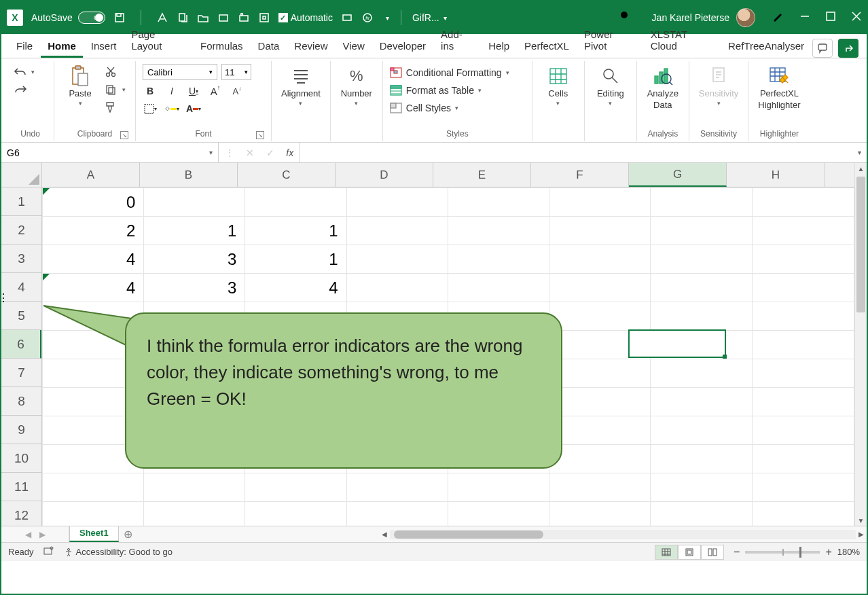 The image size is (868, 595). I want to click on save-icon, so click(120, 18).